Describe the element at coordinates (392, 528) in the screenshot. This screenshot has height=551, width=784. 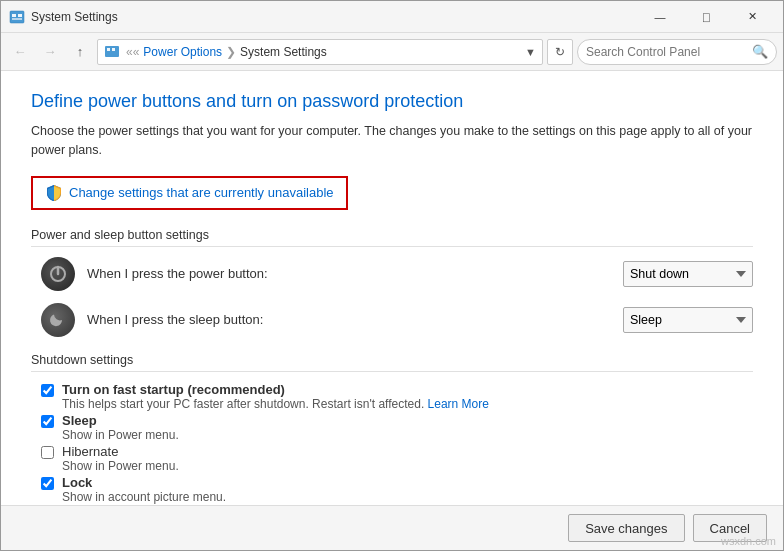
I see `footer: Save changes Cancel` at that location.